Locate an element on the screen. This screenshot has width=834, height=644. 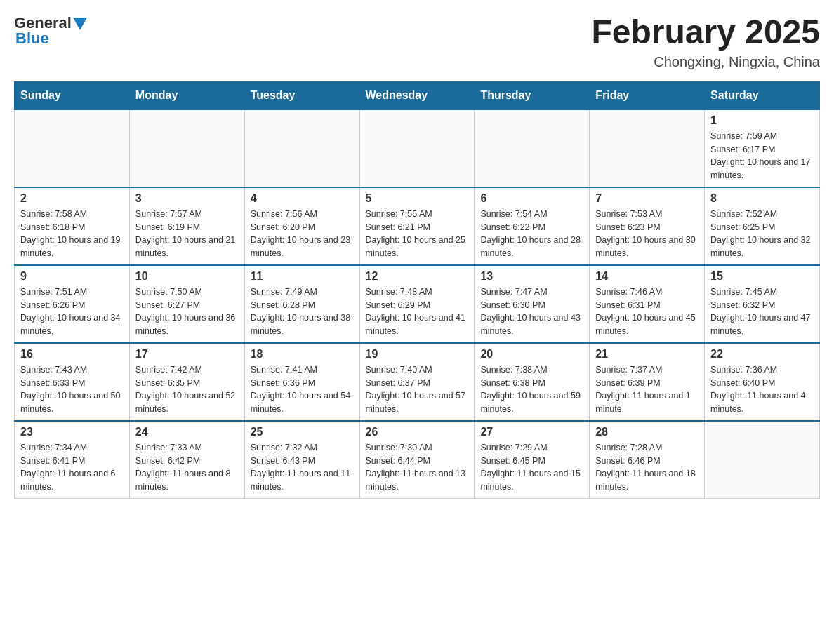
table-row: 24Sunrise: 7:33 AMSunset: 6:42 PMDayligh… is located at coordinates (187, 460).